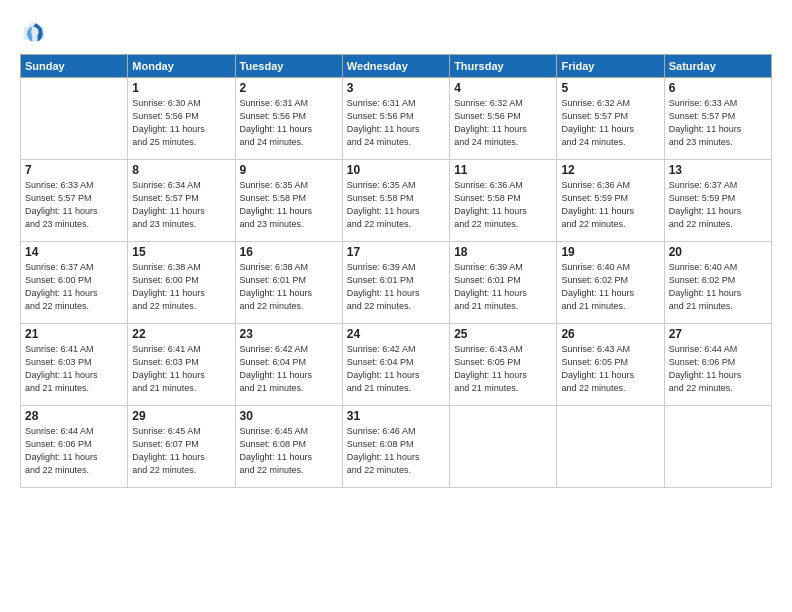 This screenshot has height=612, width=792. What do you see at coordinates (289, 287) in the screenshot?
I see `day-info: Sunrise: 6:38 AM Sunset: 6:01 PM Dayligh…` at bounding box center [289, 287].